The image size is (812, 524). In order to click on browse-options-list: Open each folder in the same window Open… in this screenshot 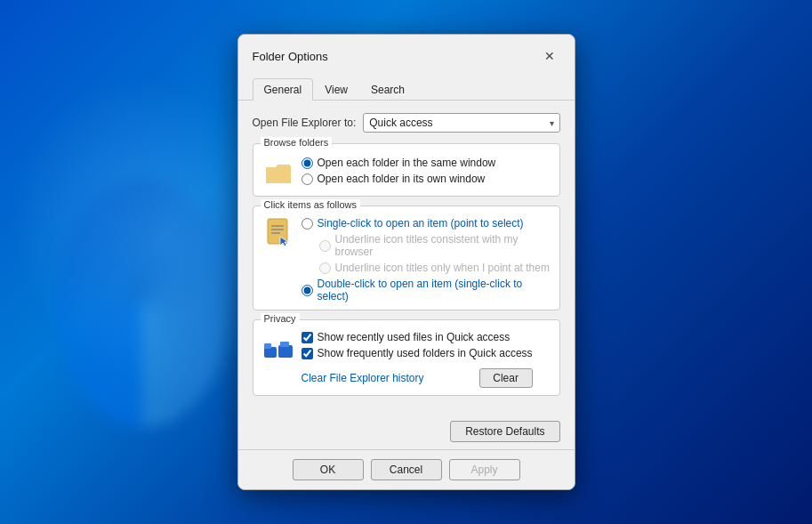, I will do `click(398, 171)`.